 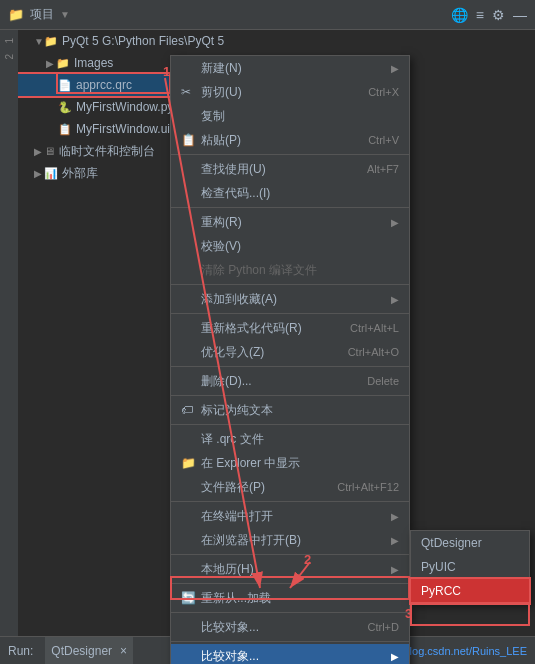 I want to click on images-label: Images, so click(x=94, y=63).